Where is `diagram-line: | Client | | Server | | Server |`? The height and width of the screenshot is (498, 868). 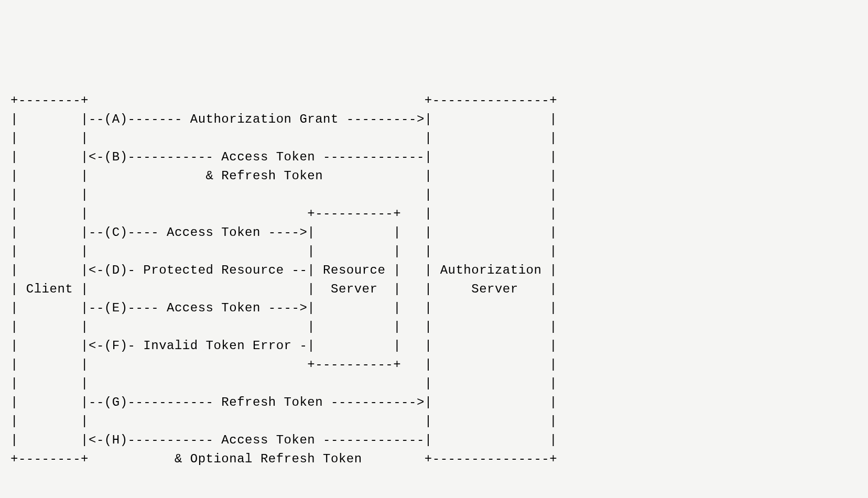 diagram-line: | Client | | Server | | Server | is located at coordinates (284, 289).